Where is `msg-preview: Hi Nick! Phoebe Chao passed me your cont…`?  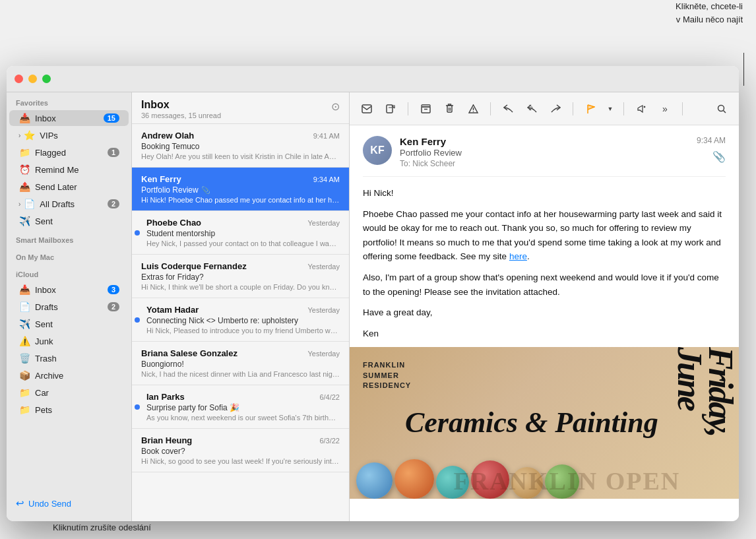
msg-preview: Hi Nick! Phoebe Chao passed me your cont… is located at coordinates (240, 200).